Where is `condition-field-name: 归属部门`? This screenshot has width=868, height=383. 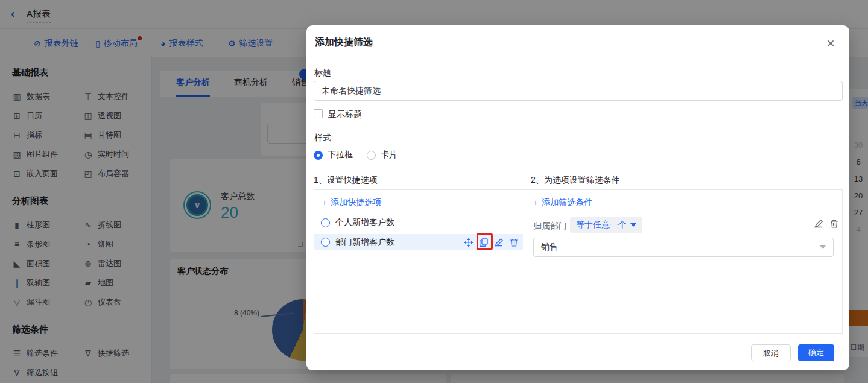 condition-field-name: 归属部门 is located at coordinates (550, 226).